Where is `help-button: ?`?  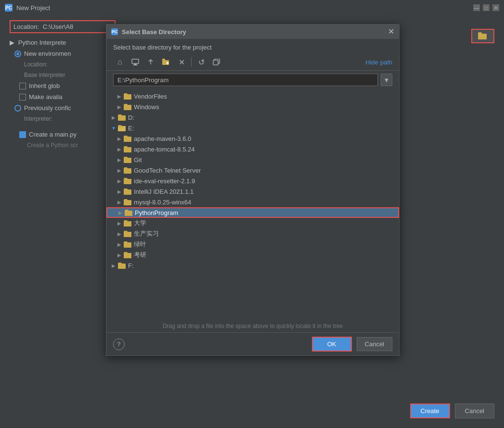
help-button: ? is located at coordinates (119, 344).